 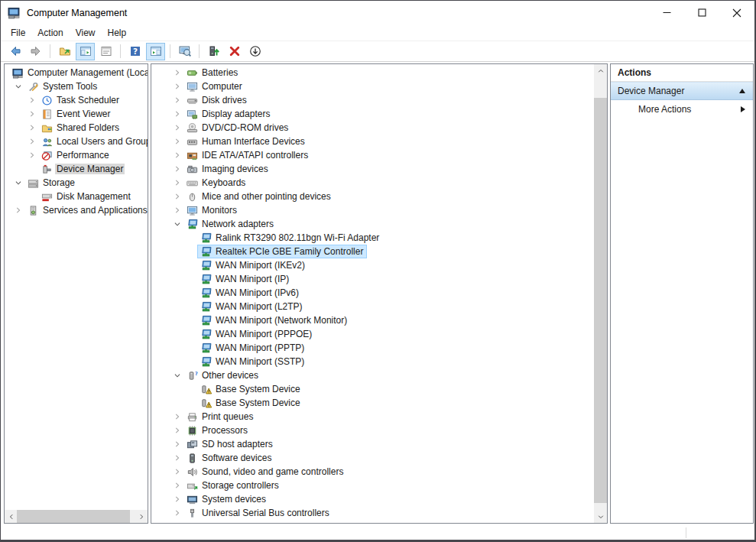 I want to click on menu-file: File, so click(x=18, y=33).